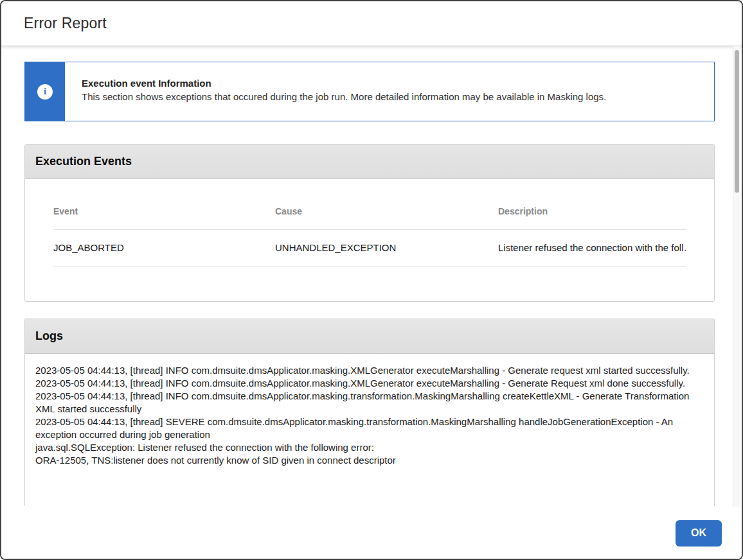 This screenshot has height=560, width=743. What do you see at coordinates (699, 533) in the screenshot?
I see `ok-button: OK` at bounding box center [699, 533].